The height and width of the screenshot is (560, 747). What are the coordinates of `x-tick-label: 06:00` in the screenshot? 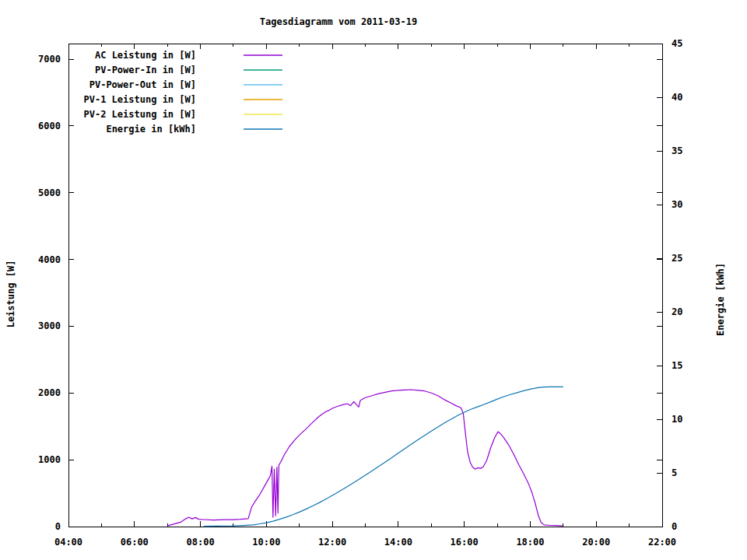 It's located at (135, 542).